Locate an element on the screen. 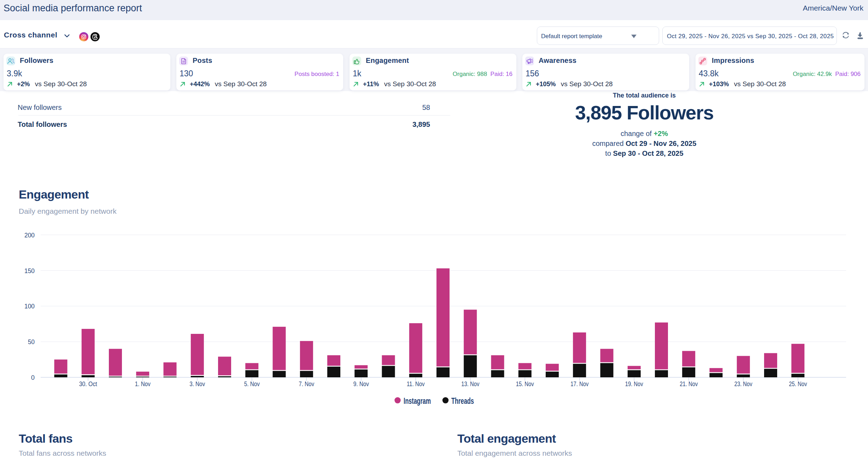 This screenshot has width=868, height=472. svg-text: 15. Nov is located at coordinates (525, 384).